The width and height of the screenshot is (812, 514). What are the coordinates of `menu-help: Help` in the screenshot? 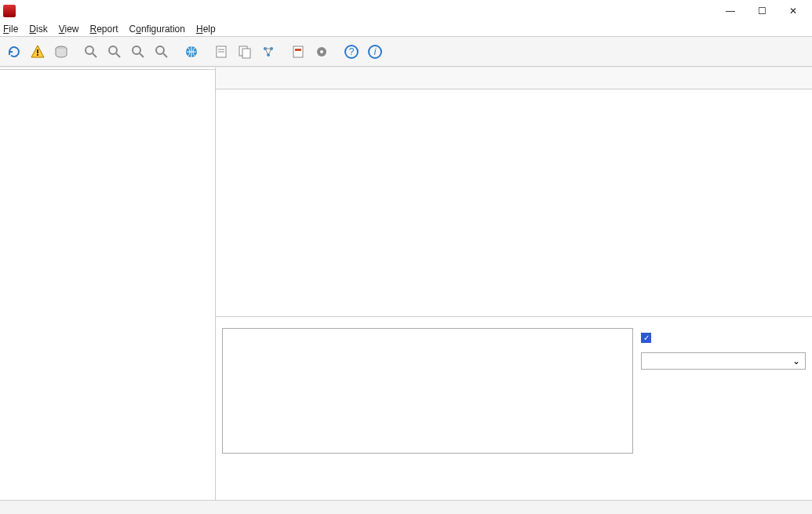 It's located at (206, 29).